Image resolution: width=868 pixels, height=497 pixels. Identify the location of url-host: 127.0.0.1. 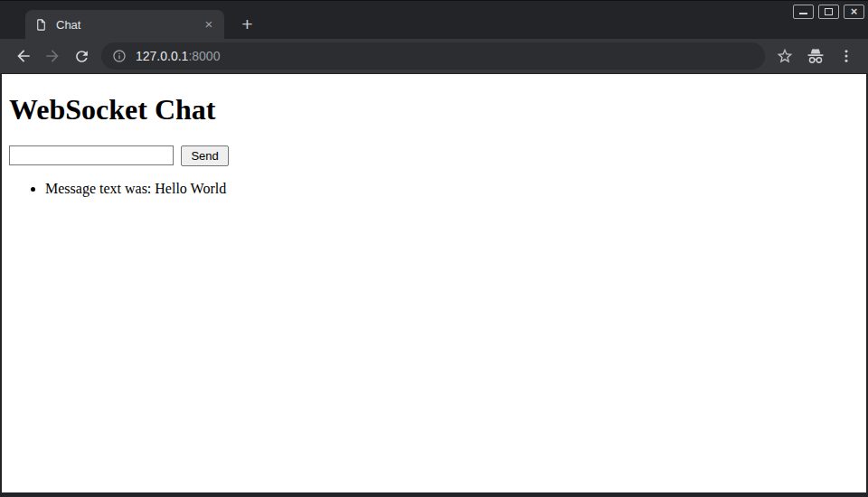
(162, 56).